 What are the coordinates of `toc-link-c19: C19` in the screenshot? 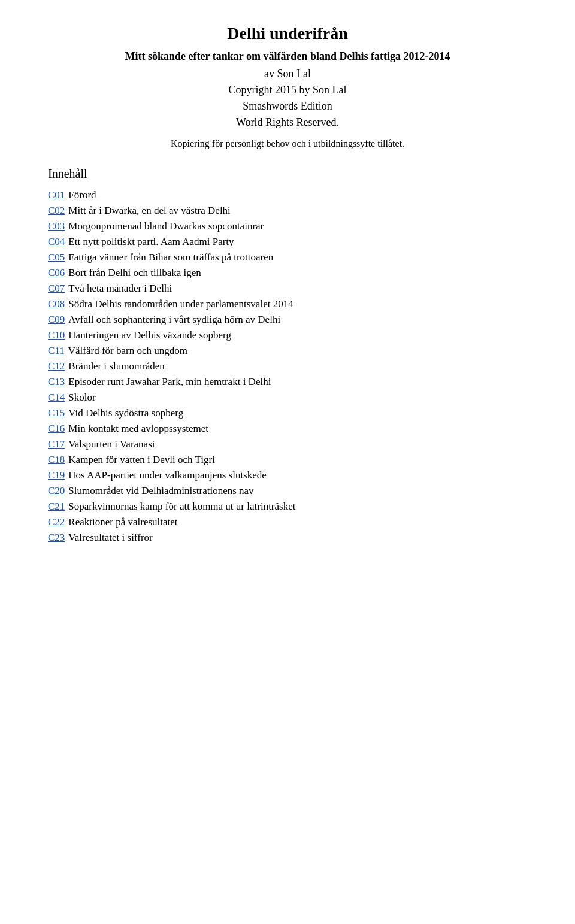 It's located at (56, 475).